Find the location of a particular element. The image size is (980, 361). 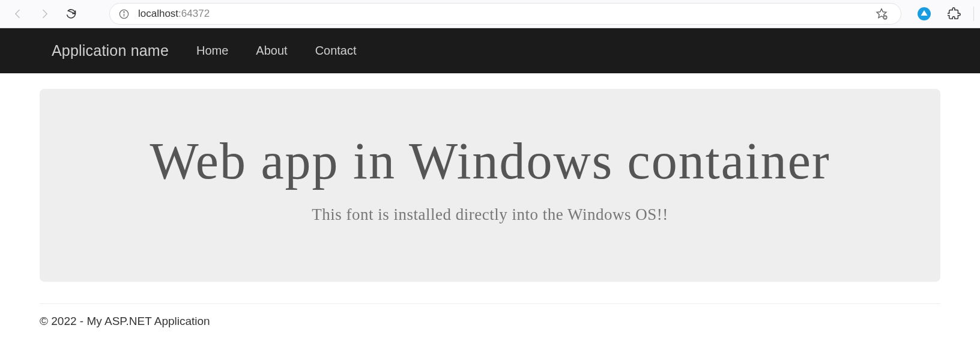

footer-divider is located at coordinates (490, 304).